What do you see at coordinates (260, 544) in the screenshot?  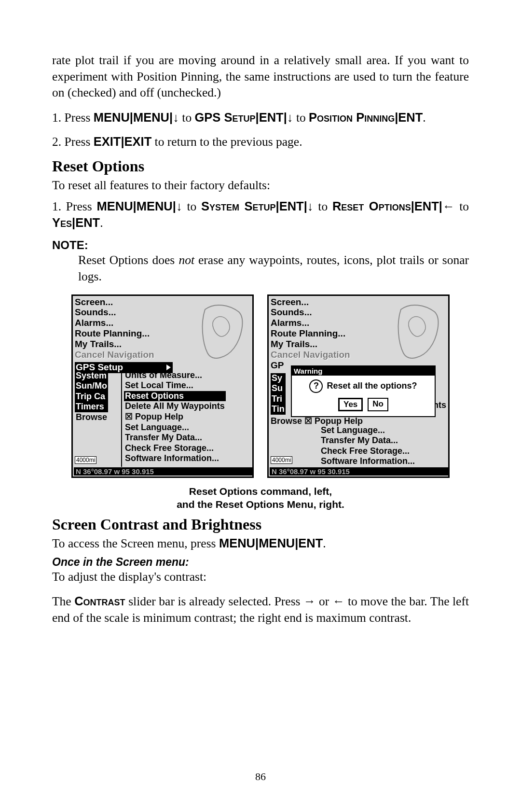 I see `screen-access: To access the Screen menu, press MENU|ME…` at bounding box center [260, 544].